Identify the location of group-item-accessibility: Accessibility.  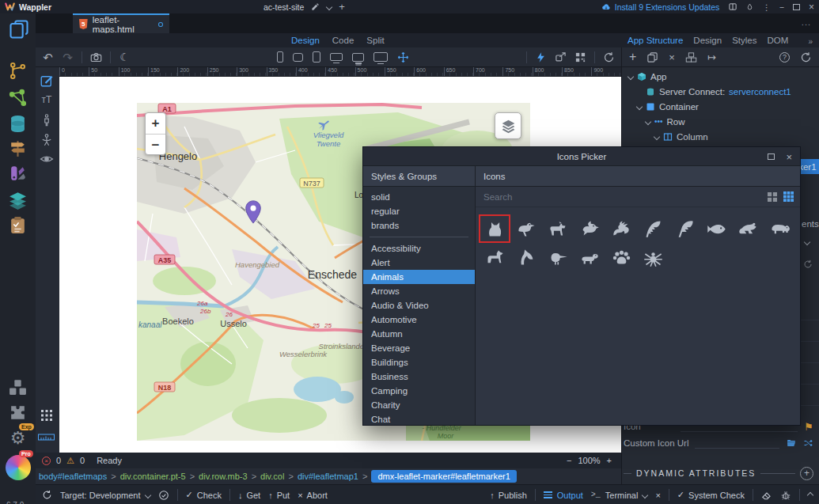
(419, 248).